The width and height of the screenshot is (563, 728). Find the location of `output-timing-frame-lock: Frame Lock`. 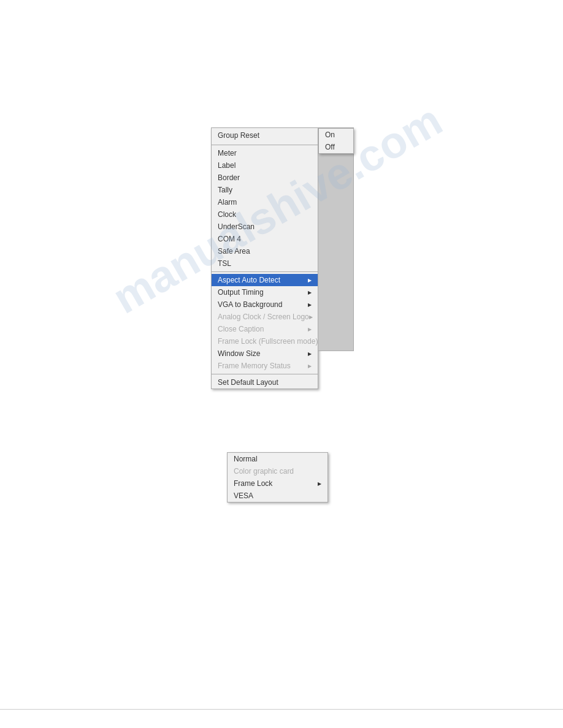

output-timing-frame-lock: Frame Lock is located at coordinates (277, 483).